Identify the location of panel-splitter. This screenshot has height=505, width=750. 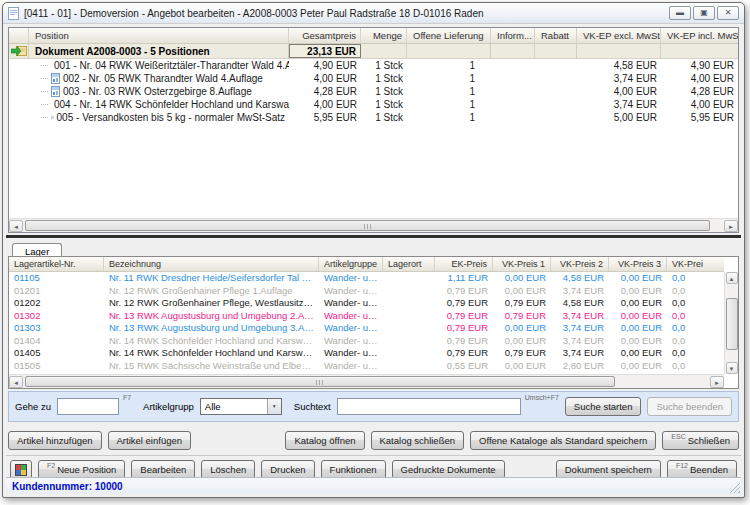
(374, 236).